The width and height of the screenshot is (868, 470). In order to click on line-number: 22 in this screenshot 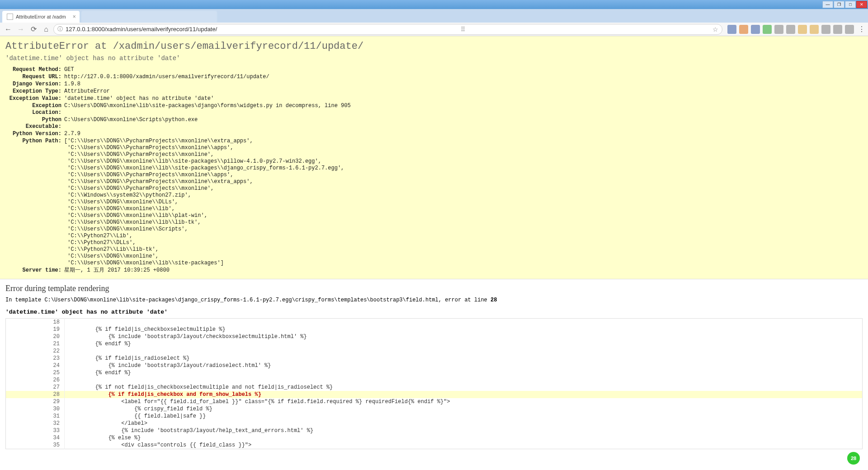, I will do `click(35, 351)`.